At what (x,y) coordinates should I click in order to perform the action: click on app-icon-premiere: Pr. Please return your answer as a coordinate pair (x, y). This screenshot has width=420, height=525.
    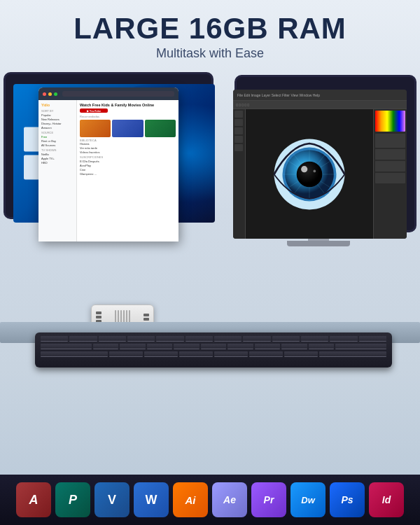
    Looking at the image, I should click on (269, 500).